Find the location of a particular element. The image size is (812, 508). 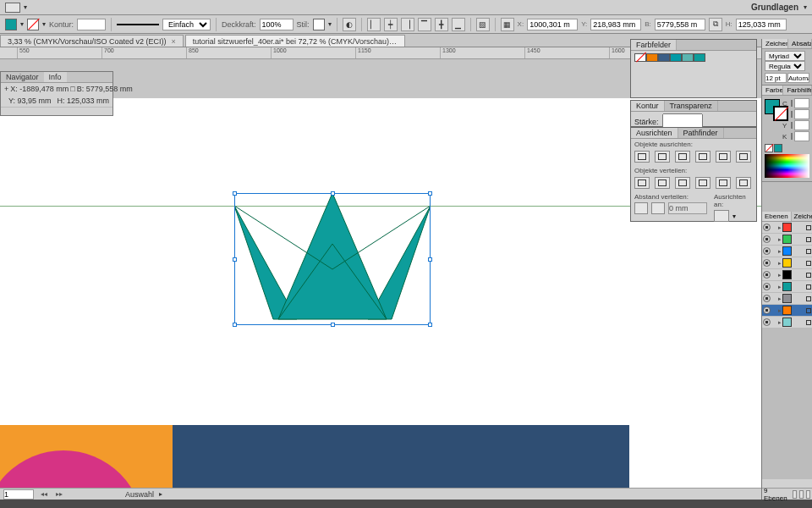

cyan-field is located at coordinates (802, 103).